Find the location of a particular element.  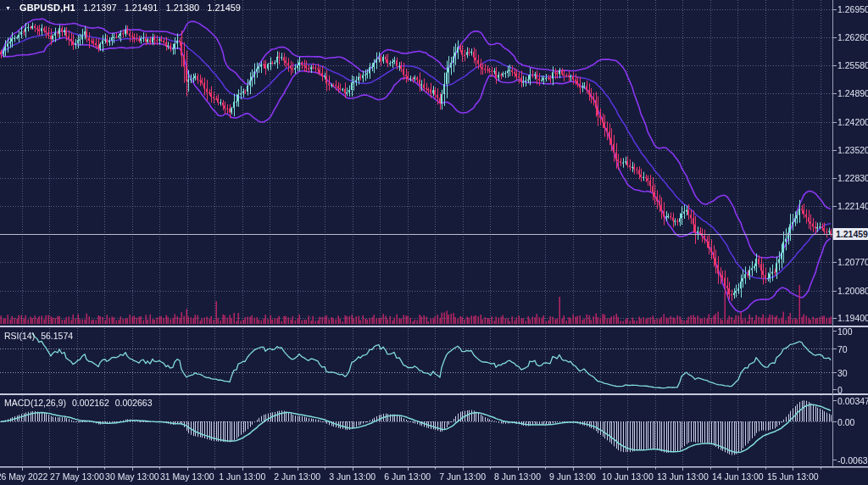

price-axis-label: 1.22140 is located at coordinates (853, 206).